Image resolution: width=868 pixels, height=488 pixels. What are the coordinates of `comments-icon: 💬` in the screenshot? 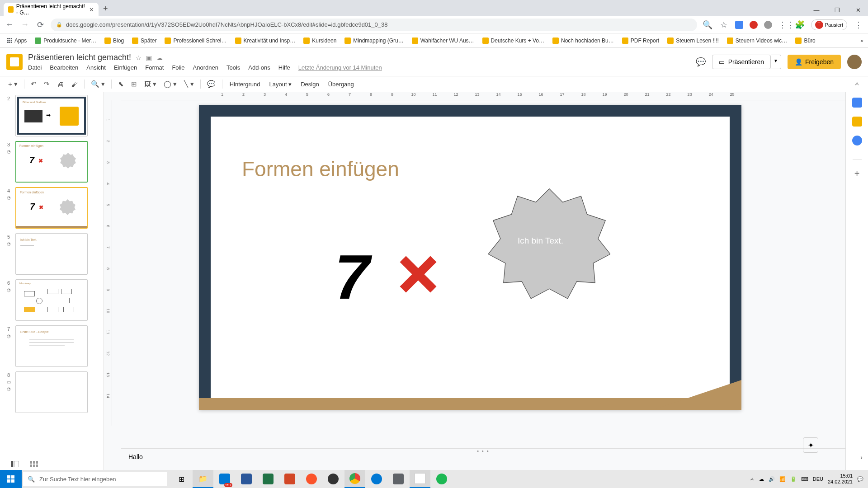 It's located at (701, 62).